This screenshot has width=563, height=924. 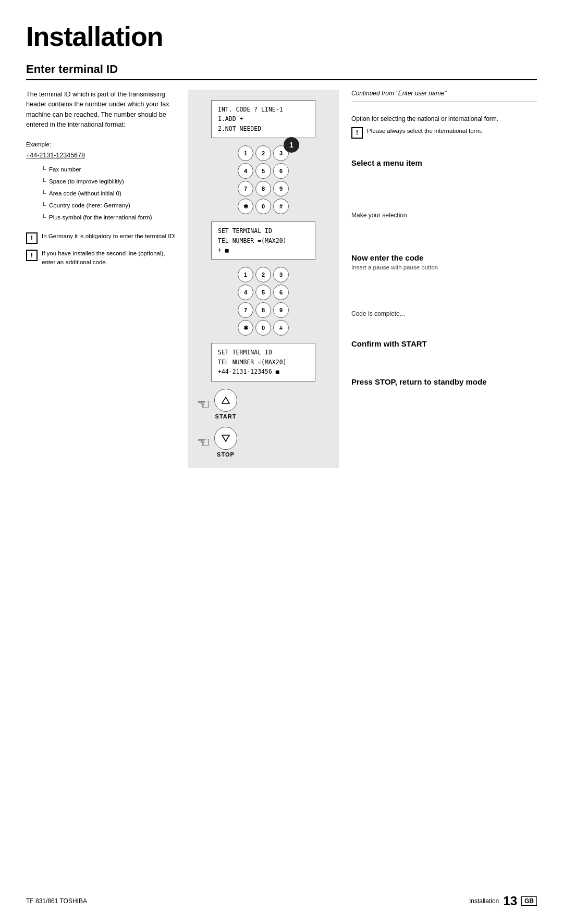 I want to click on display1-line2: 1.ADD +, so click(x=263, y=119).